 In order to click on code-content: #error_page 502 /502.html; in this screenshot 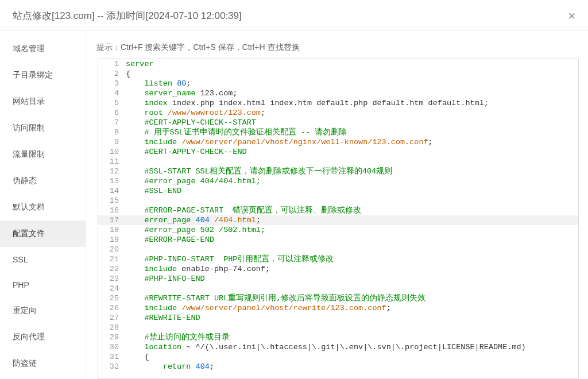, I will do `click(352, 230)`.